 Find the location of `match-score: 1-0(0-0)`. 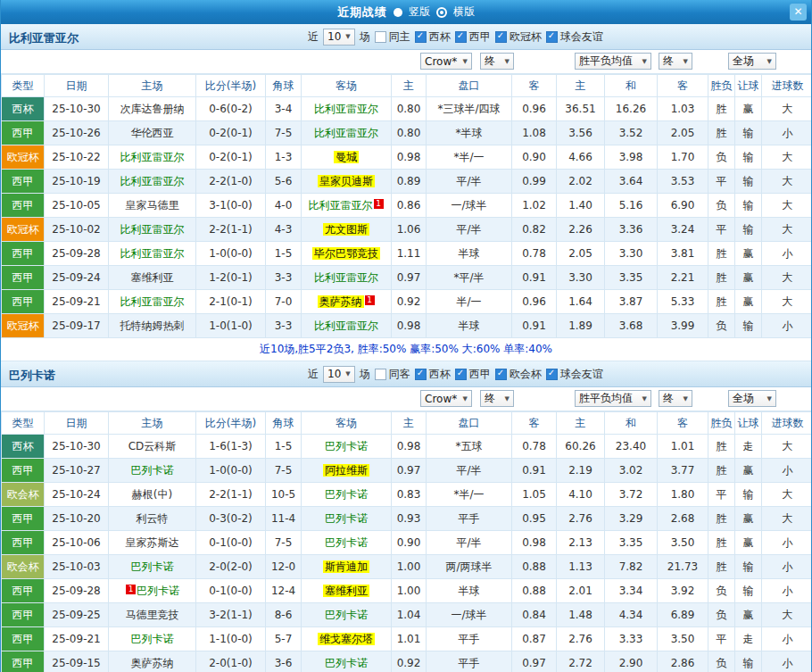

match-score: 1-0(0-0) is located at coordinates (231, 253).